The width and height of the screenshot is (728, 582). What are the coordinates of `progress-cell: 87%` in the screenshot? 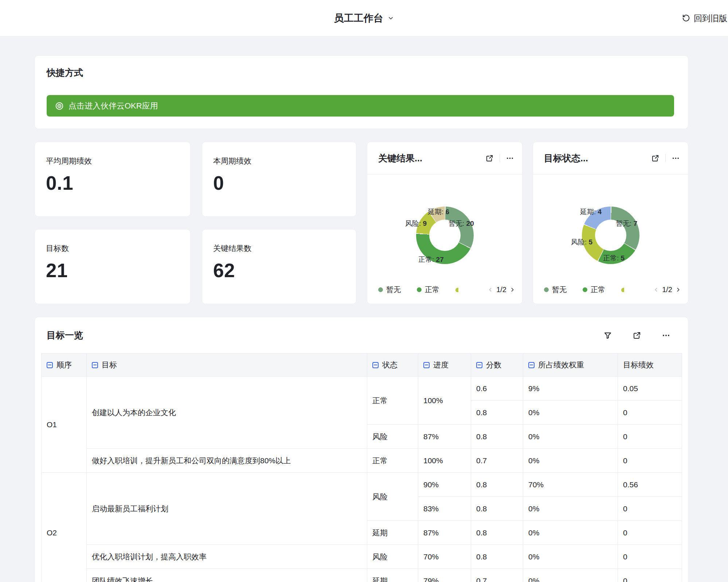 It's located at (445, 533).